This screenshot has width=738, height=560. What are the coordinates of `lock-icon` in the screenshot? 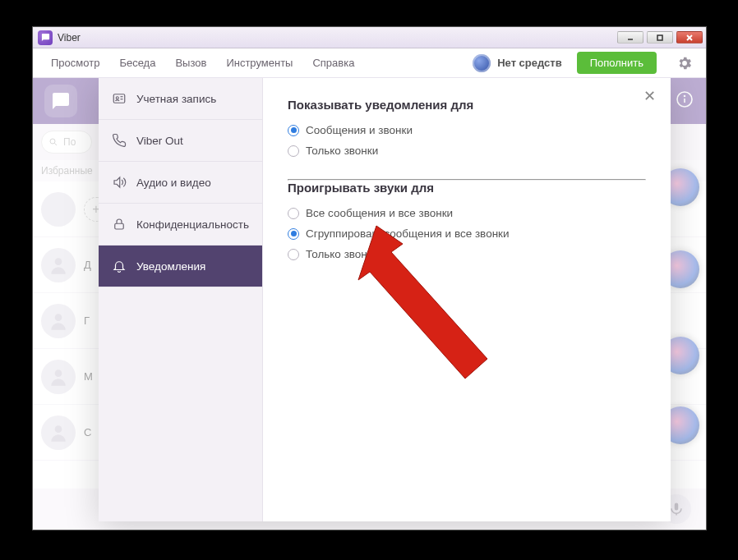 It's located at (119, 224).